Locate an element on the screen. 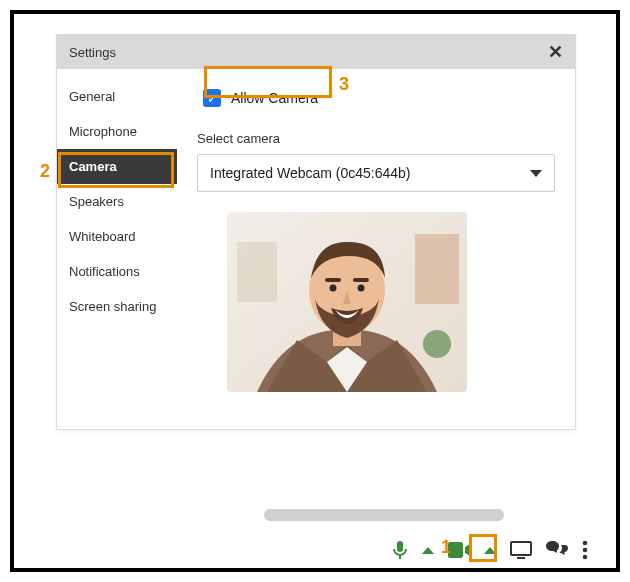 The width and height of the screenshot is (630, 582). sidebar-item-speakers: Speakers is located at coordinates (117, 202).